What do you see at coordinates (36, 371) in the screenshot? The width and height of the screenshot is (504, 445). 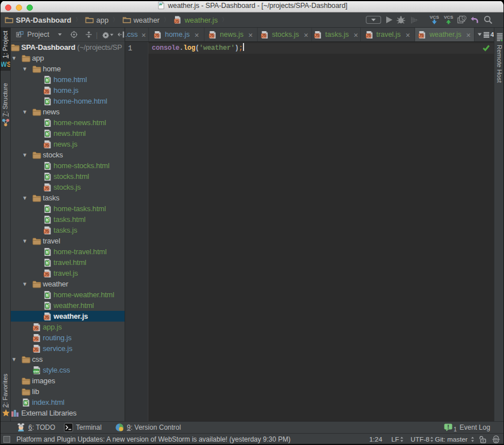 I see `svg-text: css` at bounding box center [36, 371].